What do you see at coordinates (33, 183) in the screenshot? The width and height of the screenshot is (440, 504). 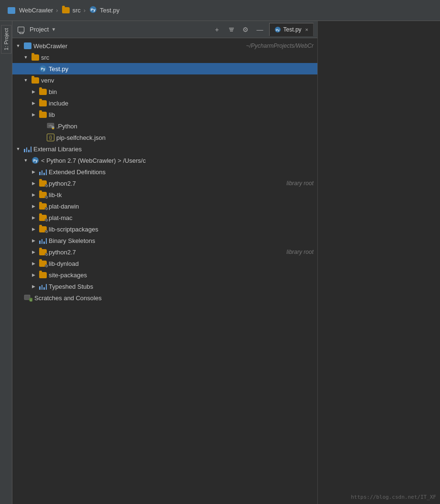 I see `expand-python27-root: ▶` at bounding box center [33, 183].